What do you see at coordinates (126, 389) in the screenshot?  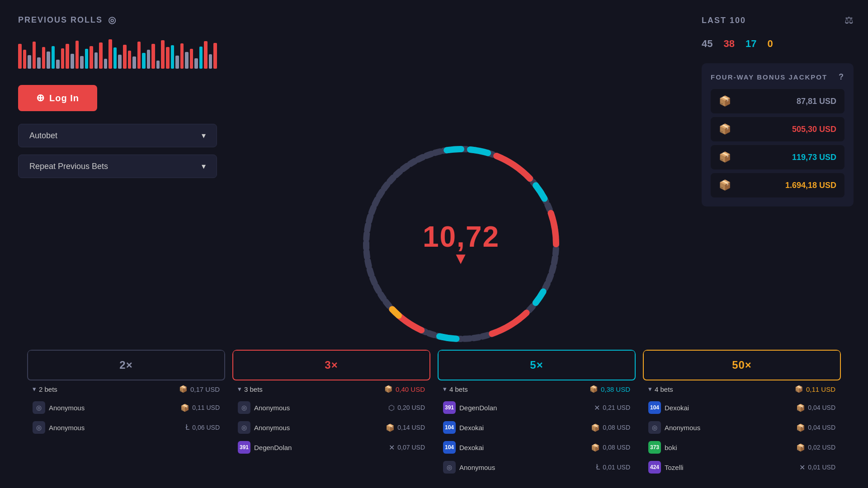 I see `bet-summary-0: ▾ 2 bets 📦 0,17 USD` at bounding box center [126, 389].